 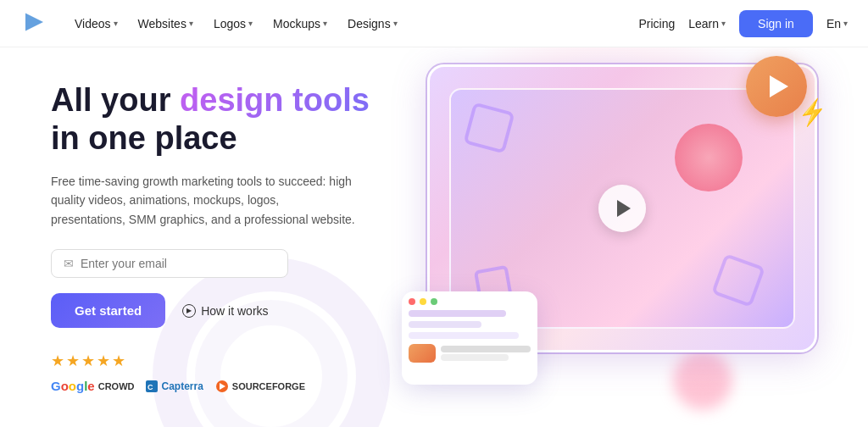 I want to click on gcrowd-g-icon: Google, so click(x=73, y=386).